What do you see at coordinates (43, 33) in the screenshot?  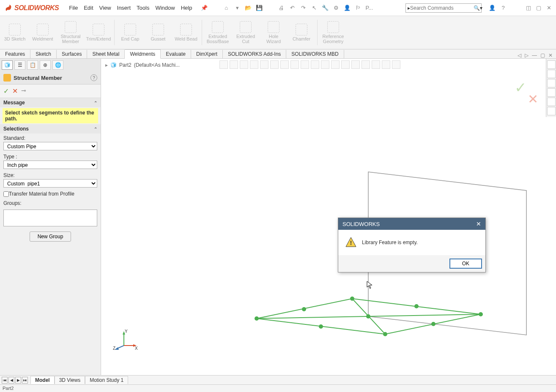 I see `ribbon-weldment: Weldment` at bounding box center [43, 33].